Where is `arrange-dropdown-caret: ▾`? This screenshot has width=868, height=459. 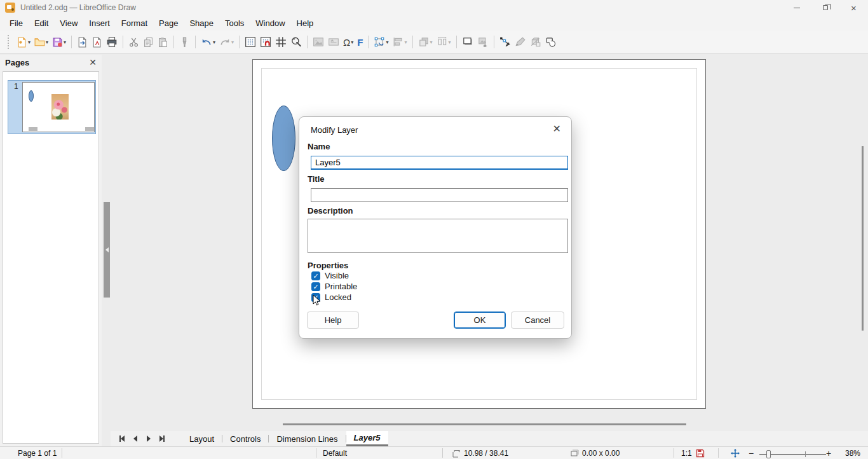 arrange-dropdown-caret: ▾ is located at coordinates (431, 42).